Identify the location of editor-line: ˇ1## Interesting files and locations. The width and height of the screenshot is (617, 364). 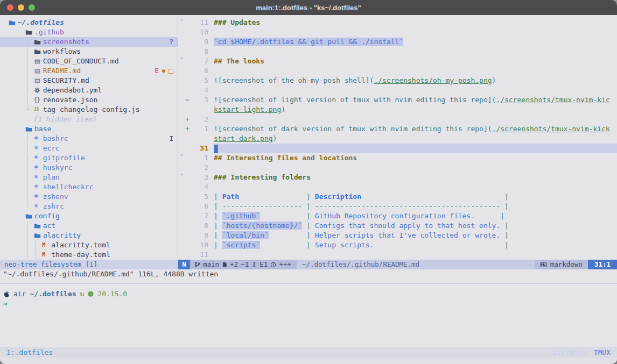
(397, 158).